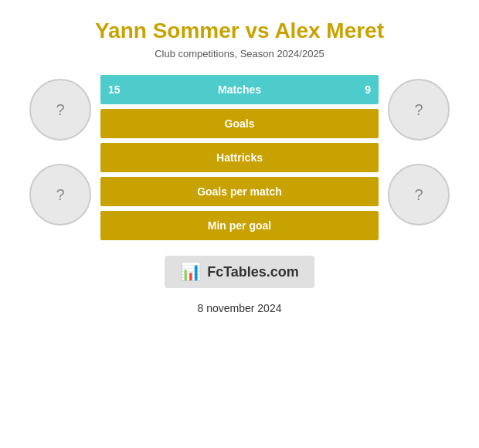 Image resolution: width=479 pixels, height=448 pixels. What do you see at coordinates (240, 308) in the screenshot?
I see `date-label: 8 november 2024` at bounding box center [240, 308].